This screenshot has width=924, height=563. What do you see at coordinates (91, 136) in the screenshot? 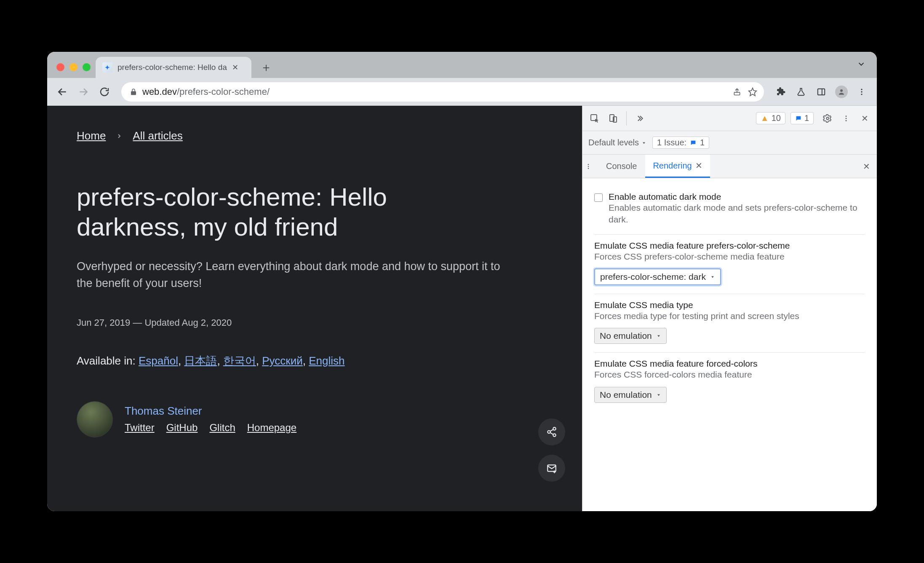
I see `breadcrumb-home: Home` at bounding box center [91, 136].